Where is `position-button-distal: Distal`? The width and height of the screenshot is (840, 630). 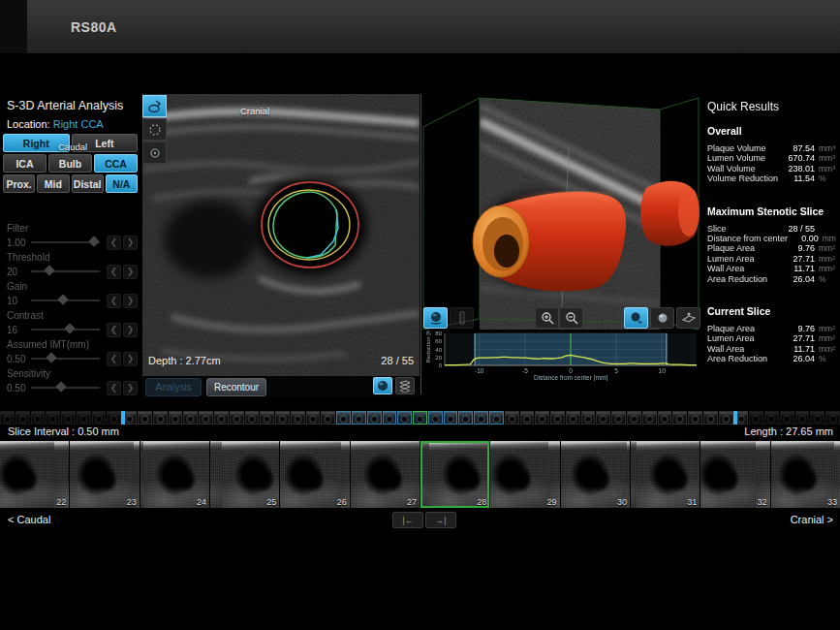 position-button-distal: Distal is located at coordinates (87, 184).